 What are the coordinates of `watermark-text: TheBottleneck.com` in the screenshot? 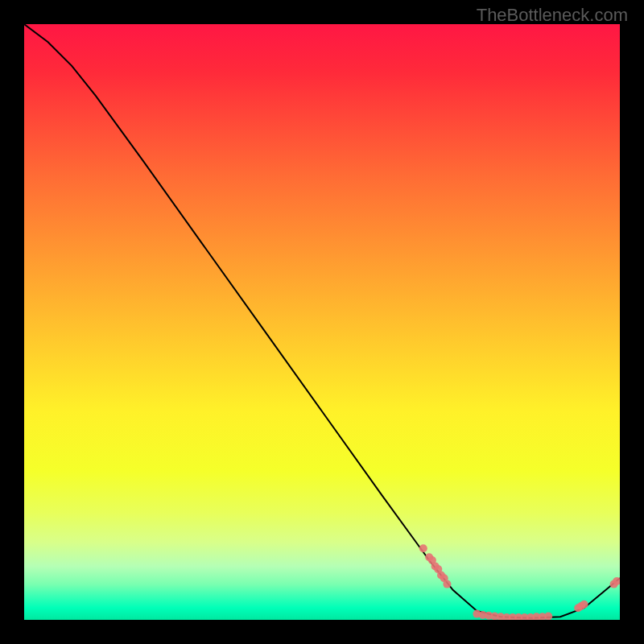 It's located at (552, 15).